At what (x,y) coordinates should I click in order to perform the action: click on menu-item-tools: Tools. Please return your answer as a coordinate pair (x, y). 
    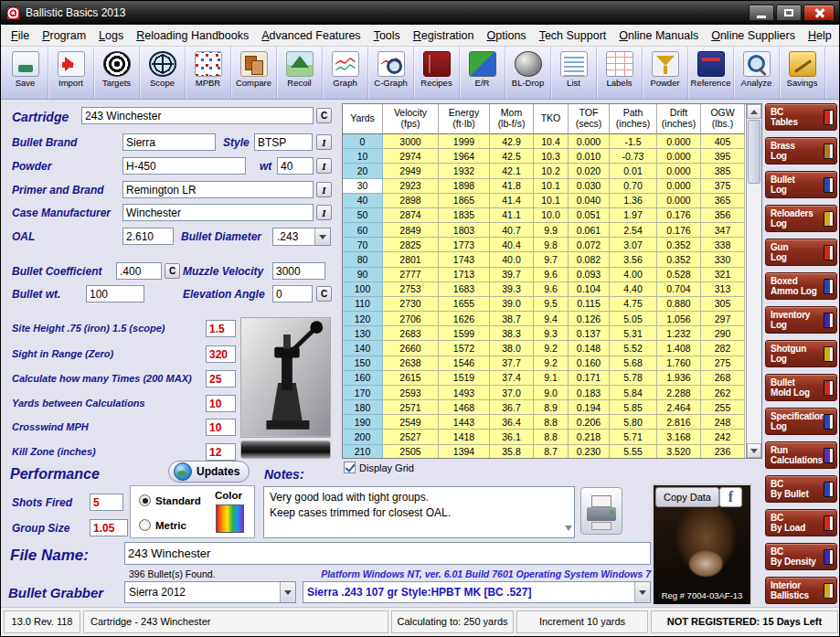
    Looking at the image, I should click on (388, 36).